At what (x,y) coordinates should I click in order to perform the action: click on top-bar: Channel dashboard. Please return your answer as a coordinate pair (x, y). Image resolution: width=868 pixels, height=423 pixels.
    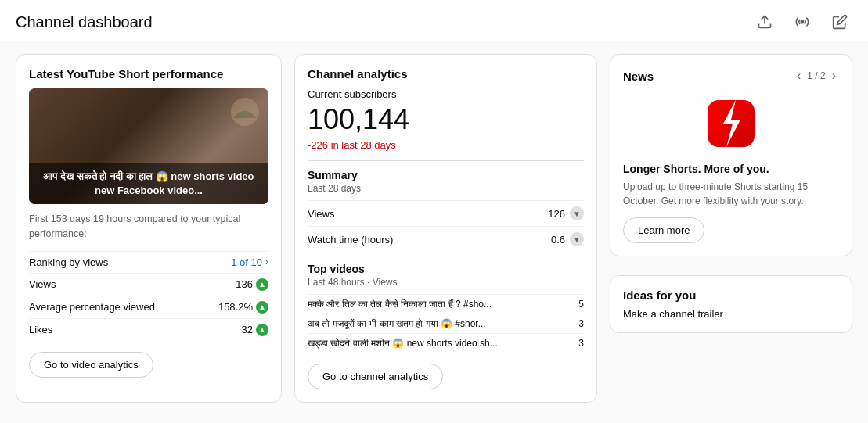
    Looking at the image, I should click on (434, 20).